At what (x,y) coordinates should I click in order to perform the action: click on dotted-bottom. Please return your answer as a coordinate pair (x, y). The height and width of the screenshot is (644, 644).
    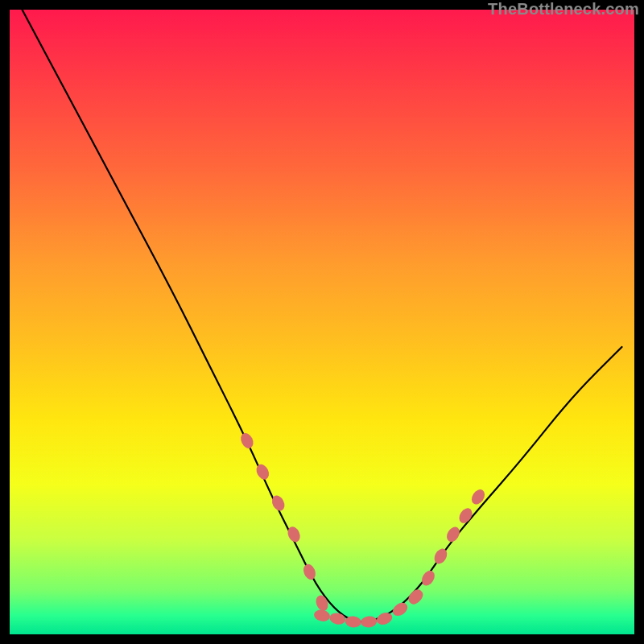
    Looking at the image, I should click on (369, 609).